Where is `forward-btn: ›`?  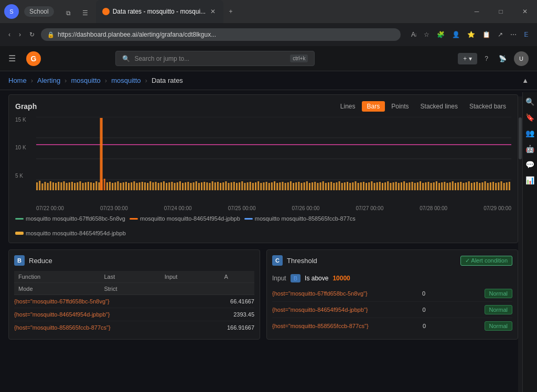 forward-btn: › is located at coordinates (20, 35).